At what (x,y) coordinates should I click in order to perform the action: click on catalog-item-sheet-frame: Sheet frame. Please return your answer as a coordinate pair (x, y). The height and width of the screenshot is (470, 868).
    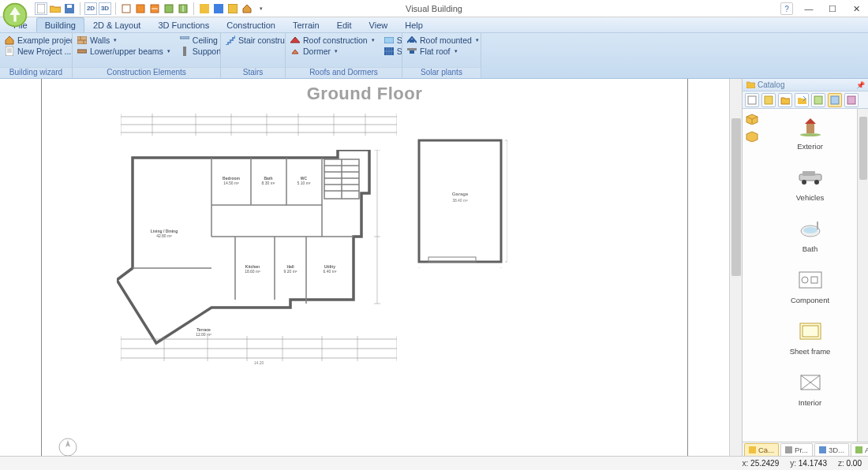
    Looking at the image, I should click on (810, 338).